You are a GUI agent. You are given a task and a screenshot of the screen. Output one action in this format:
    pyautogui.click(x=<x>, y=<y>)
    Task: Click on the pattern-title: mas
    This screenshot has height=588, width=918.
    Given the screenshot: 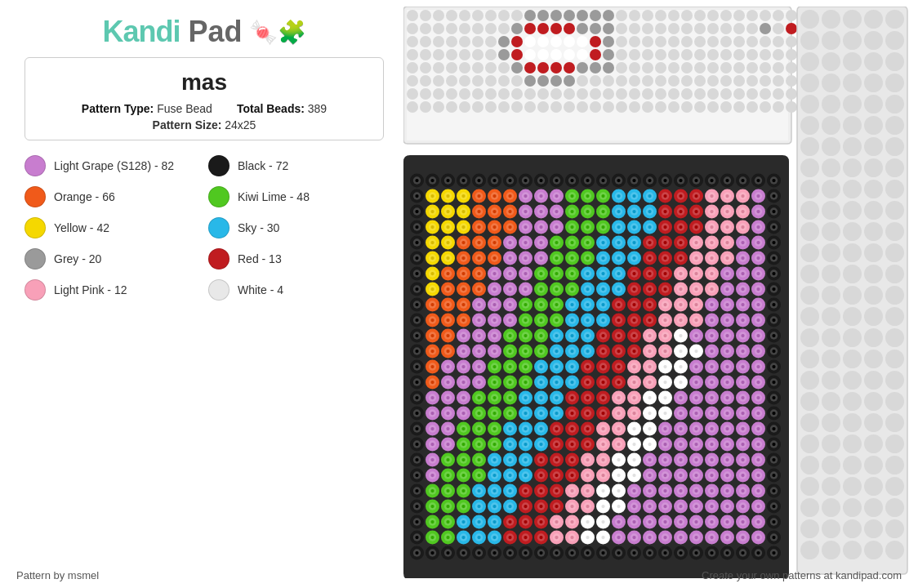 What is the action you would take?
    pyautogui.click(x=204, y=82)
    